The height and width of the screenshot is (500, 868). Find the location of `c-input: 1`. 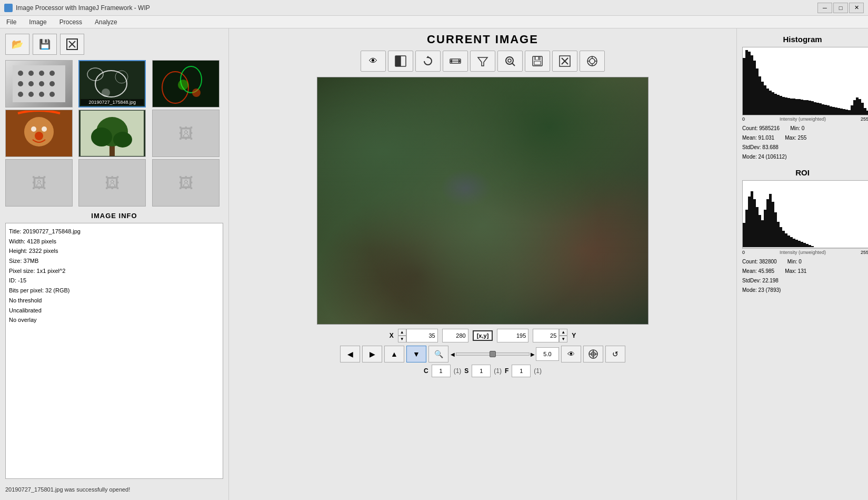

c-input: 1 is located at coordinates (441, 371).